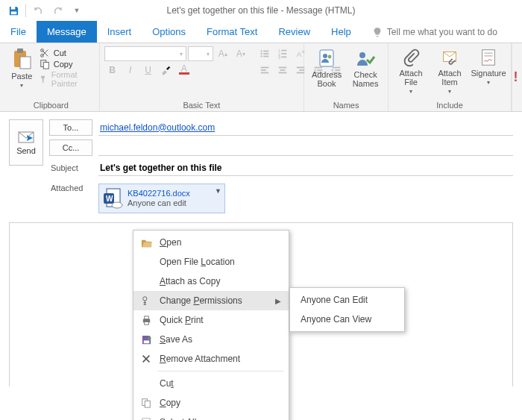 This screenshot has width=522, height=420. I want to click on menu-select-all: Select All, so click(211, 416).